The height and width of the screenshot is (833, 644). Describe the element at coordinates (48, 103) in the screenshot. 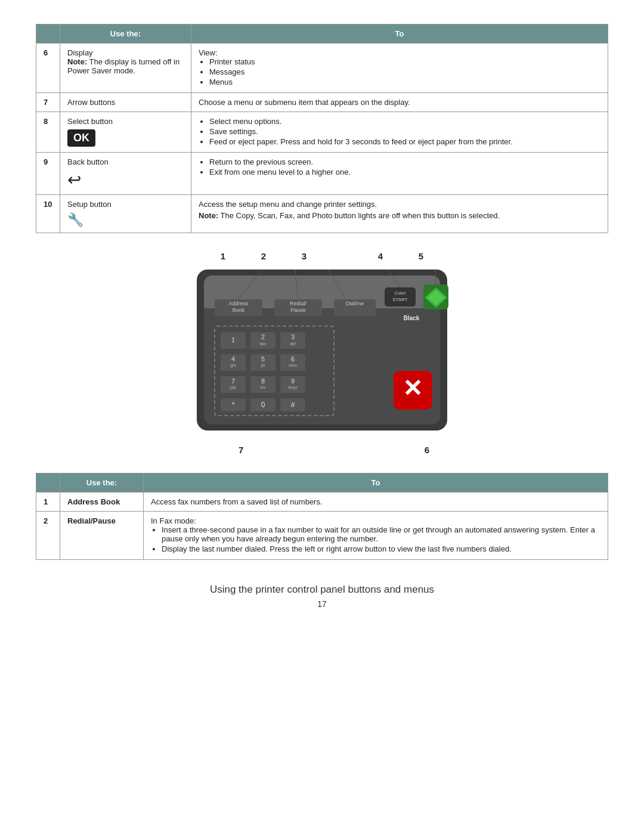

I see `table-row-num: 7` at that location.